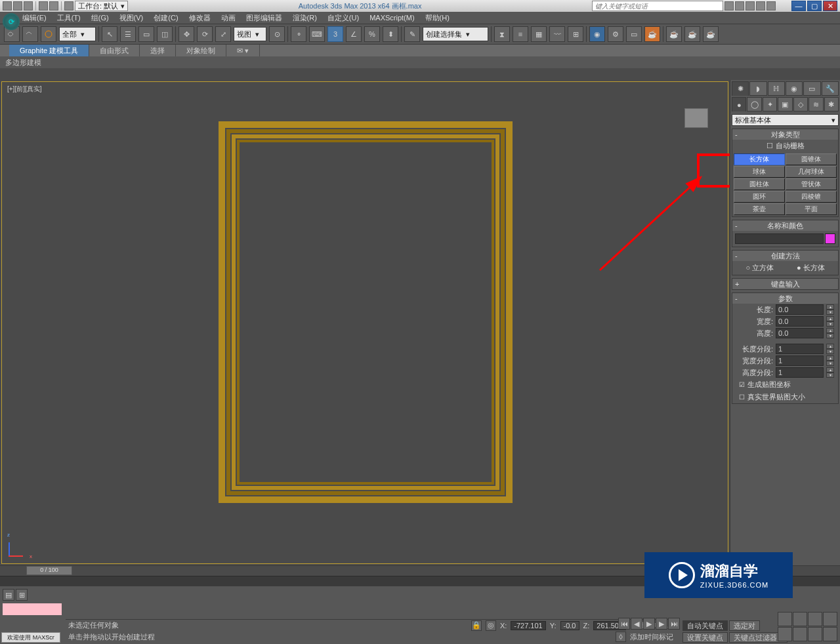 This screenshot has height=644, width=840. I want to click on maximize-button: ▢, so click(814, 6).